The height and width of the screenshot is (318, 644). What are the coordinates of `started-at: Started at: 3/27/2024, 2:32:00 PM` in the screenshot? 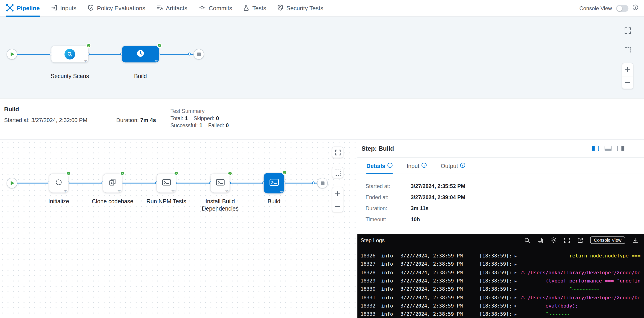 It's located at (46, 120).